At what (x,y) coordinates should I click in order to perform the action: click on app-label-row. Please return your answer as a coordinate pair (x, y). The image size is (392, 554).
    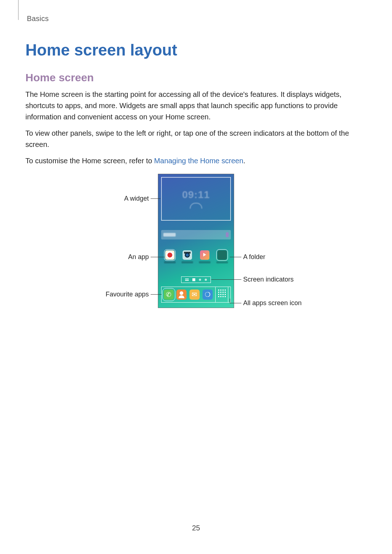
    Looking at the image, I should click on (196, 262).